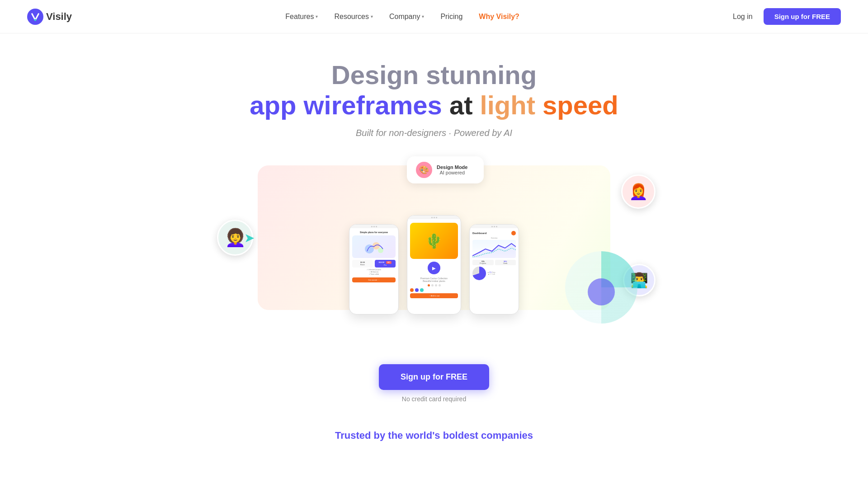  I want to click on cta-section: Sign up for FREE No credit card required, so click(434, 383).